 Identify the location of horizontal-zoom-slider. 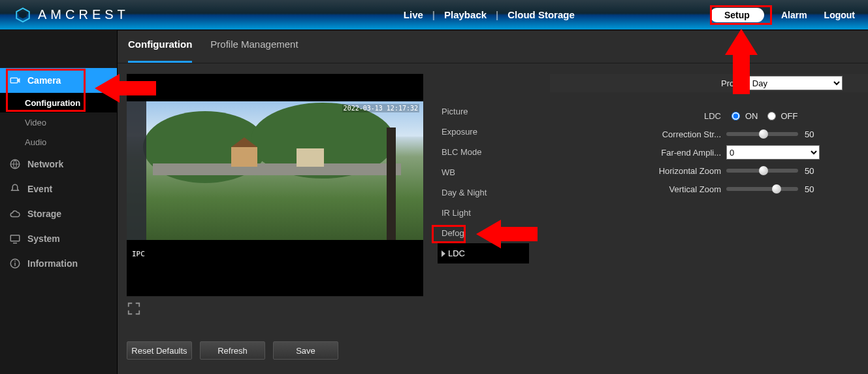
(762, 171).